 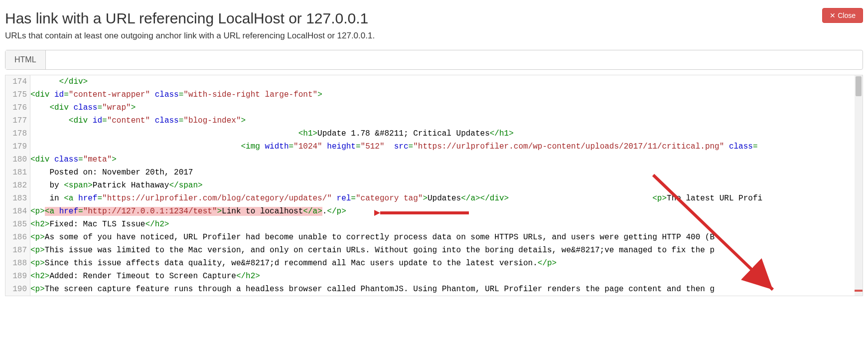 What do you see at coordinates (16, 121) in the screenshot?
I see `line-number: 177` at bounding box center [16, 121].